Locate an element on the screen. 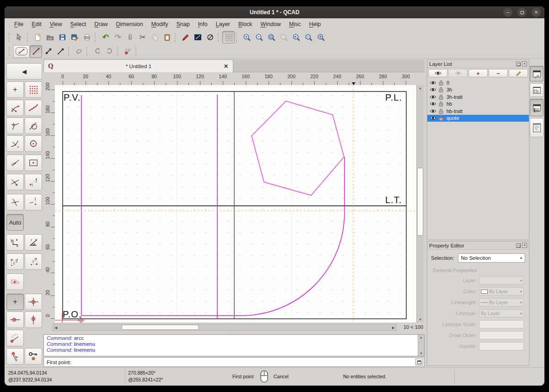 The width and height of the screenshot is (549, 392). paperclip-button is located at coordinates (130, 38).